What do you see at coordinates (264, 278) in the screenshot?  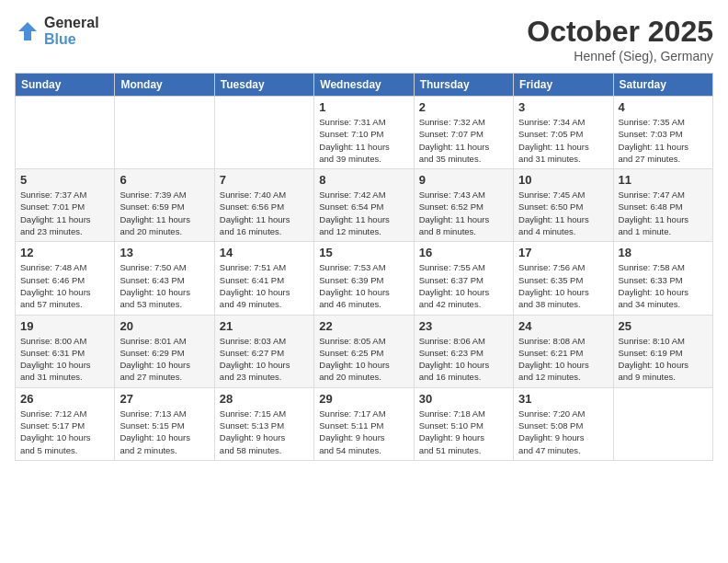 I see `calendar-cell: 14Sunrise: 7:51 AM Sunset: 6:41 PM Dayli…` at bounding box center [264, 278].